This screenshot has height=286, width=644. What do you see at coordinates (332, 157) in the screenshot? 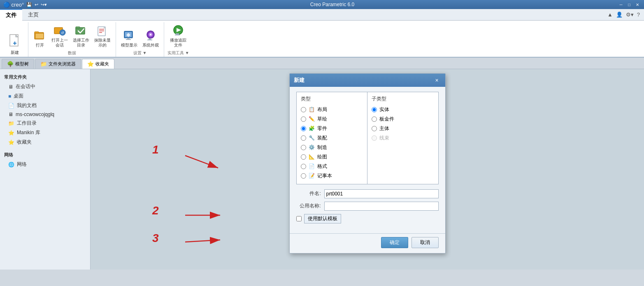
I see `type-drawing: 📐 绘图` at bounding box center [332, 157].